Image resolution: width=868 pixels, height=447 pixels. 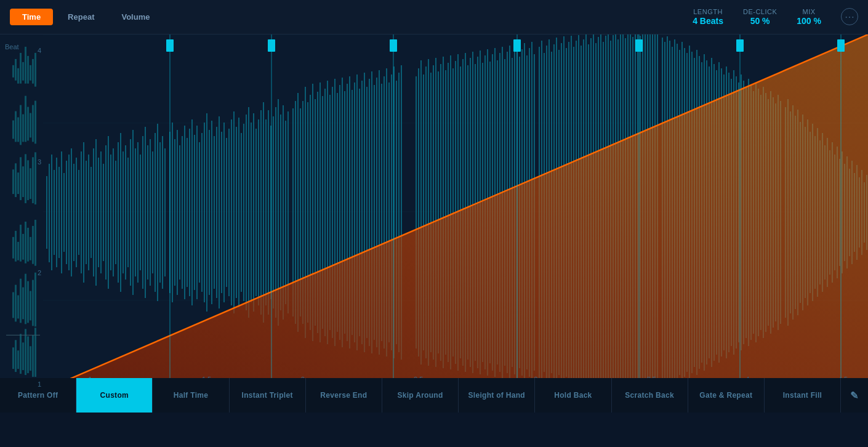 What do you see at coordinates (115, 395) in the screenshot?
I see `btn-custom: Custom` at bounding box center [115, 395].